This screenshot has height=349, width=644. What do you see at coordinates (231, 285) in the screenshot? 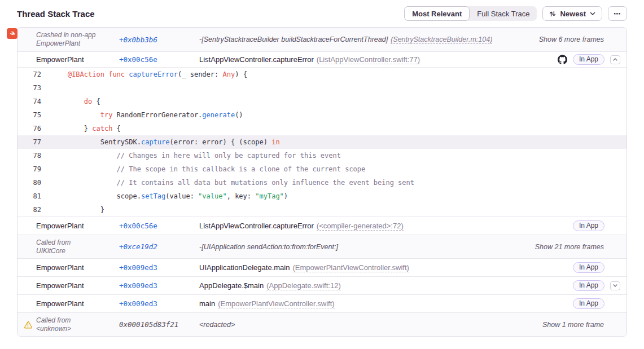
I see `frame-function: AppDelegate.$main` at bounding box center [231, 285].